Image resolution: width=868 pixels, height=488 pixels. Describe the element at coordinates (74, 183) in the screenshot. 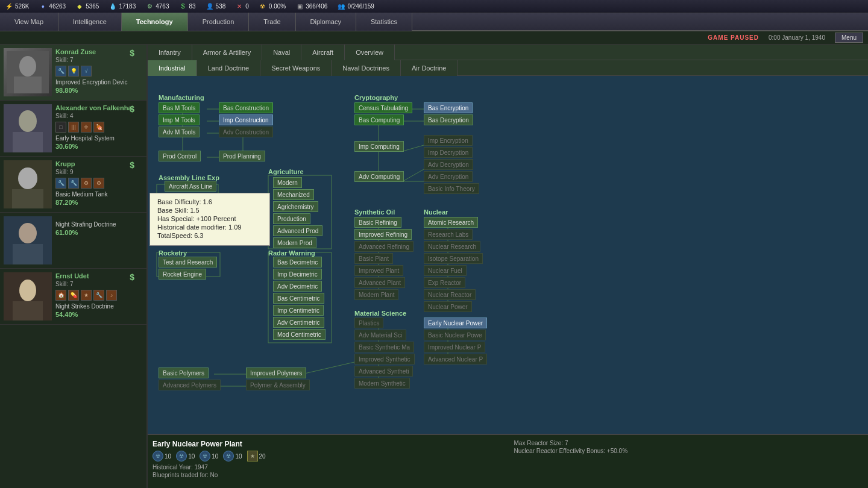

I see `sci-icon-3b: 🔧` at that location.